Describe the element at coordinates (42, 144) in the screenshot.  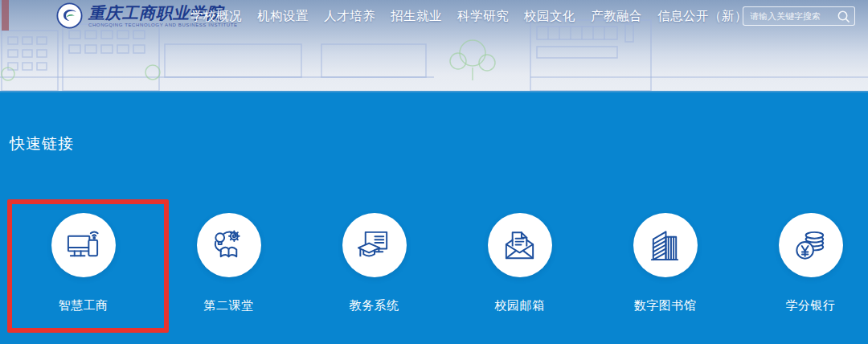
I see `quick-links-title: 快速链接` at that location.